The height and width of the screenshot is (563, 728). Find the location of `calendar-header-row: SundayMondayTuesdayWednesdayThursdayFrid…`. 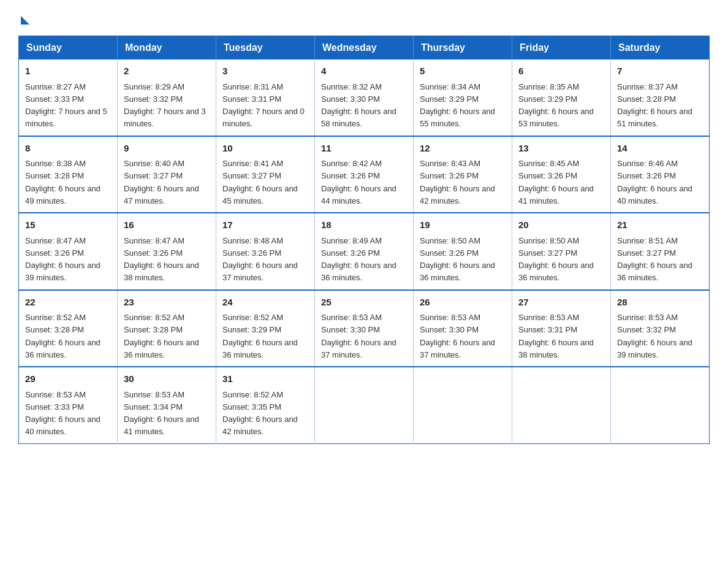

calendar-header-row: SundayMondayTuesdayWednesdayThursdayFrid… is located at coordinates (364, 48).